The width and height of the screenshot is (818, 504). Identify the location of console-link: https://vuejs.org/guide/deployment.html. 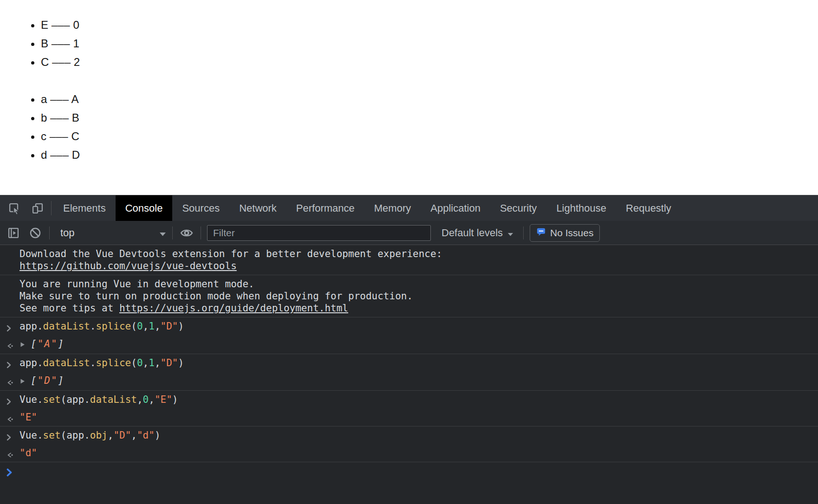
(234, 308).